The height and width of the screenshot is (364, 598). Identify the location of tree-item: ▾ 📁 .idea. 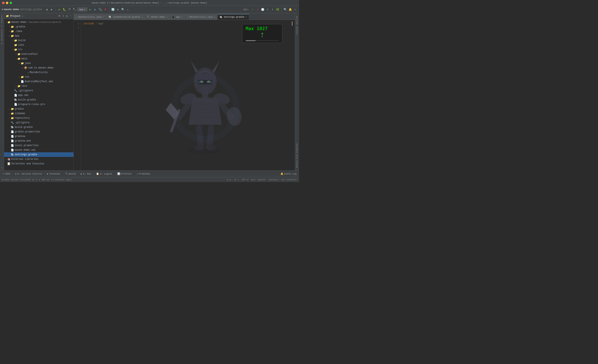
(39, 32).